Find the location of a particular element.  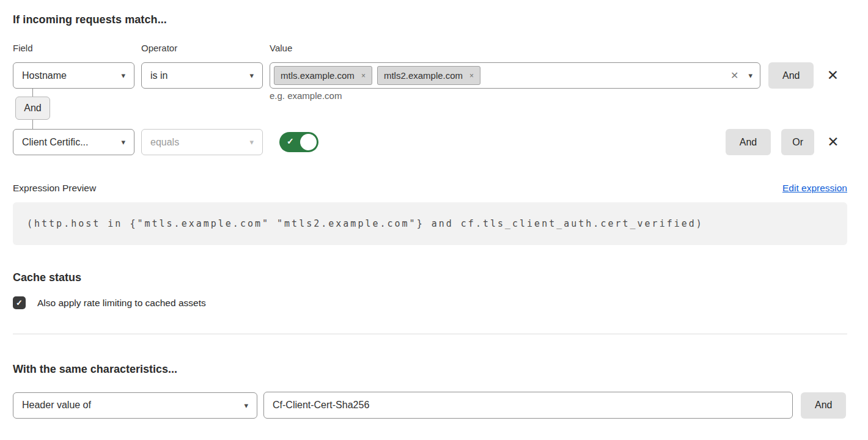

connector-and-button: And is located at coordinates (33, 108).